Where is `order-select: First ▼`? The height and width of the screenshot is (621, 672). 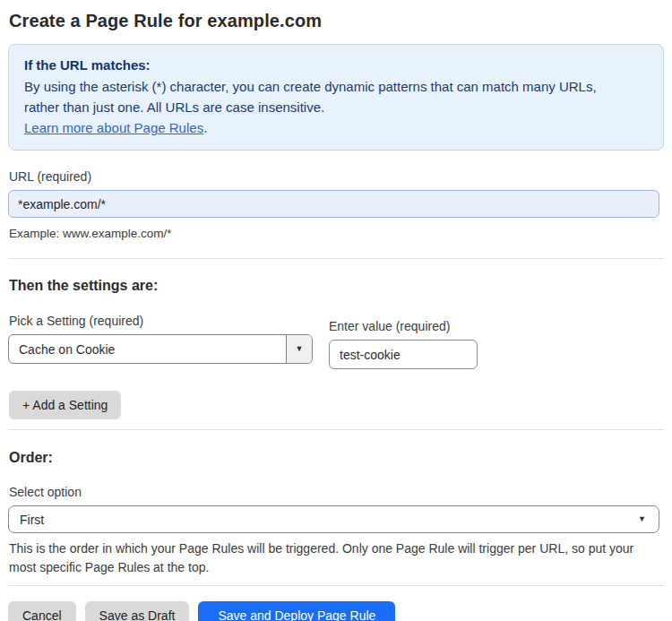
order-select: First ▼ is located at coordinates (333, 520).